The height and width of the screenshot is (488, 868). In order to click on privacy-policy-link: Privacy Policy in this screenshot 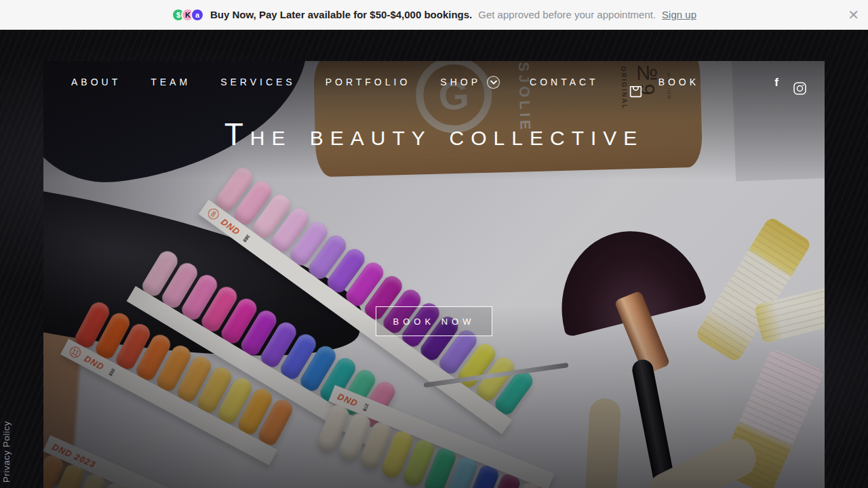, I will do `click(7, 451)`.